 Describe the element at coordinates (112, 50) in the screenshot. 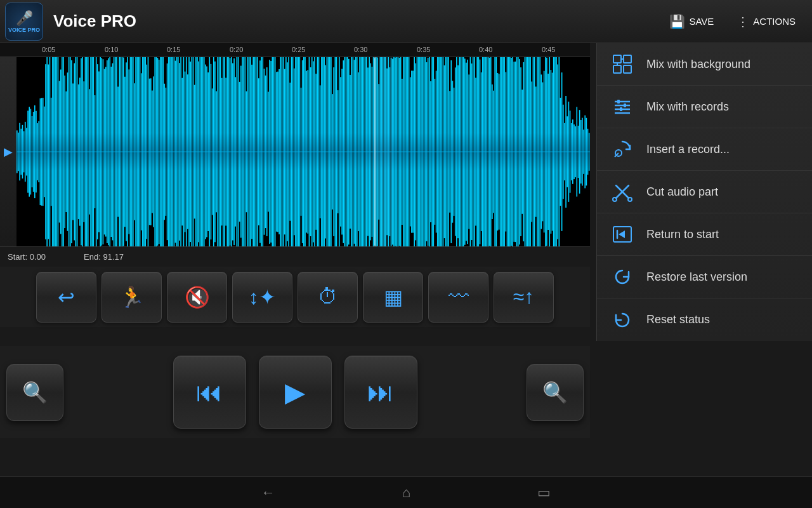

I see `time-marker-2: 0:10` at that location.